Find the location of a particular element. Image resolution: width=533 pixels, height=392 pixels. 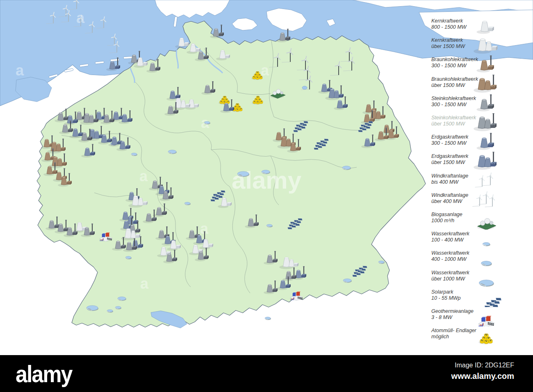

legend-item-skw_l: Steinkohlekraftwerküber 1500 MW is located at coordinates (479, 123).